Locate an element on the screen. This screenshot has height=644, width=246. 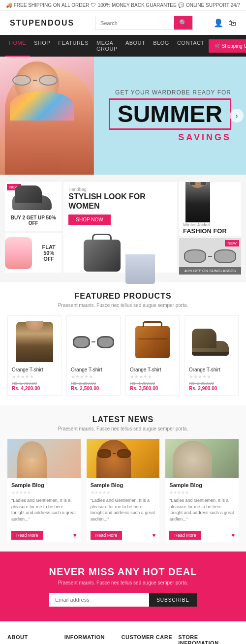
promo-shoes-cell: NEW BUY 2 GET UP 50% OFF is located at coordinates (33, 207).